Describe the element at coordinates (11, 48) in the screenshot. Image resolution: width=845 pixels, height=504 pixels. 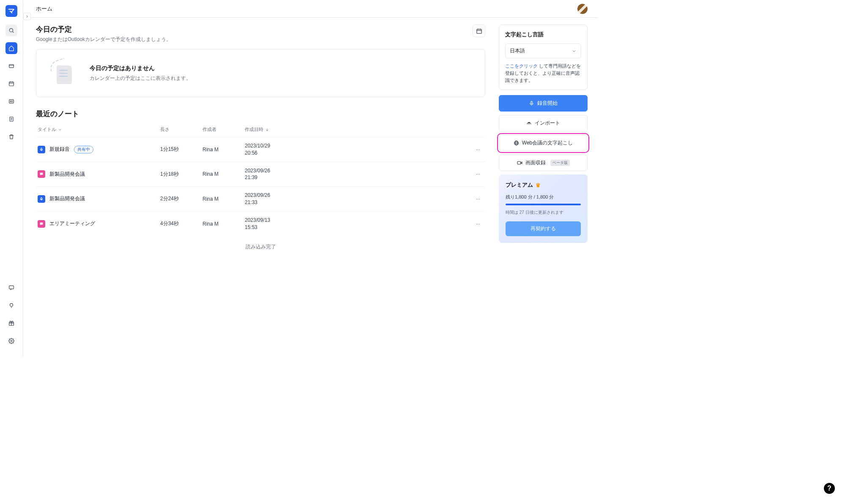
I see `home-icon` at that location.